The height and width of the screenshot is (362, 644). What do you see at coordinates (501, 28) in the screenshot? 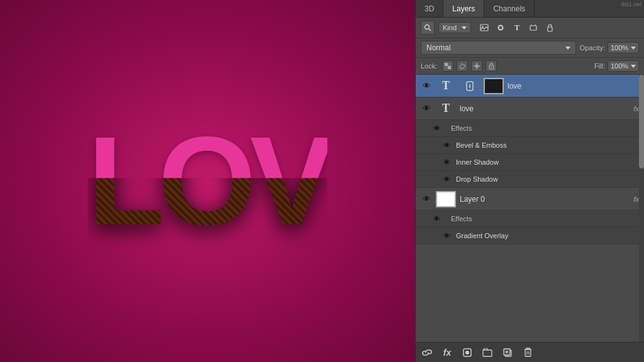
I see `kind-circle-icon` at bounding box center [501, 28].